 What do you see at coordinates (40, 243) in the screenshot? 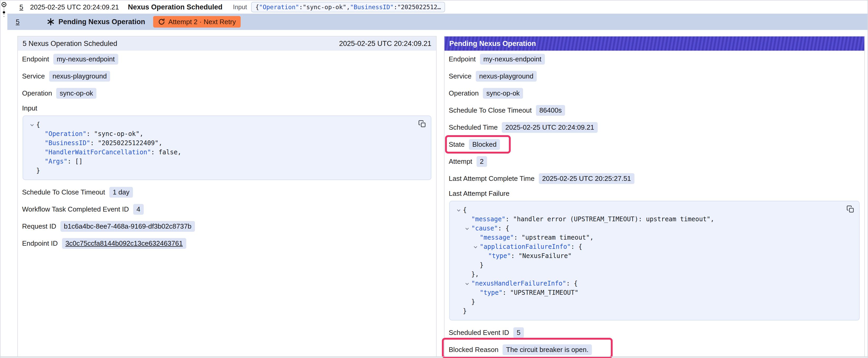
I see `field-label: Endpoint ID` at bounding box center [40, 243].